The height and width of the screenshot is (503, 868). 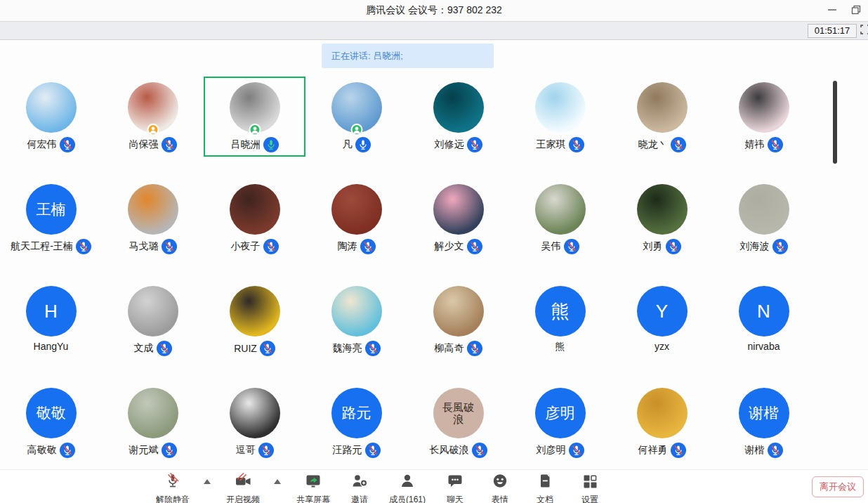 I want to click on participant-tile: 晓龙丶, so click(x=662, y=117).